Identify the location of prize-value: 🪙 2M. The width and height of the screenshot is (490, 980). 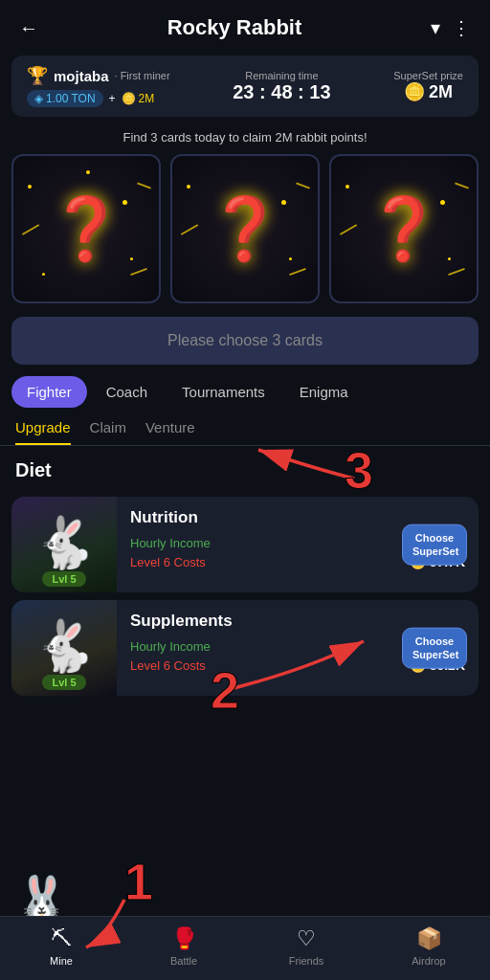
(429, 92).